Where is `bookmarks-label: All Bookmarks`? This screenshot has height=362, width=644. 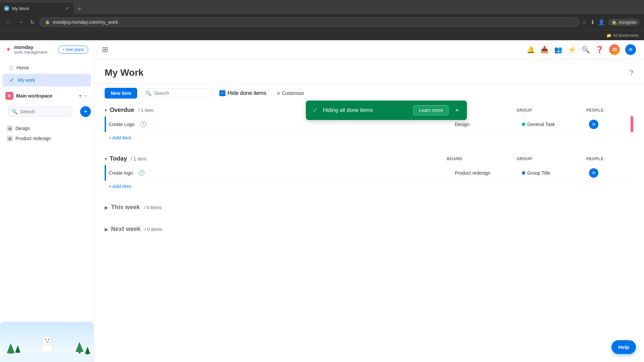 bookmarks-label: All Bookmarks is located at coordinates (626, 36).